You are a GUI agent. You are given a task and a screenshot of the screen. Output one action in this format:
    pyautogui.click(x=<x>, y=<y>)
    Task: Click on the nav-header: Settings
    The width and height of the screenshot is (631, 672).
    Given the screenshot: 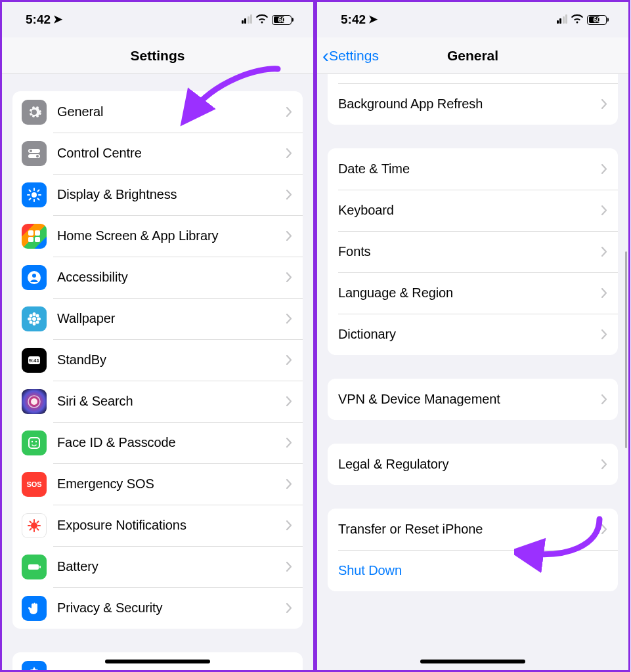 What is the action you would take?
    pyautogui.click(x=158, y=56)
    